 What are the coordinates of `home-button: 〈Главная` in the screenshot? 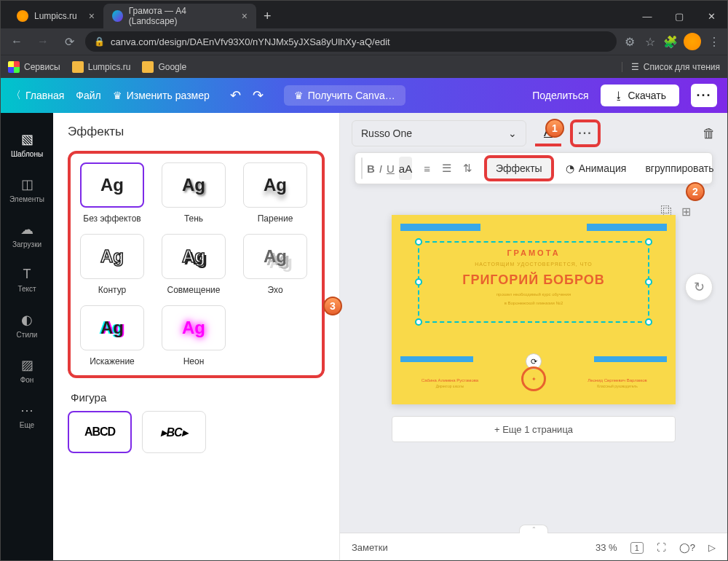 It's located at (38, 95).